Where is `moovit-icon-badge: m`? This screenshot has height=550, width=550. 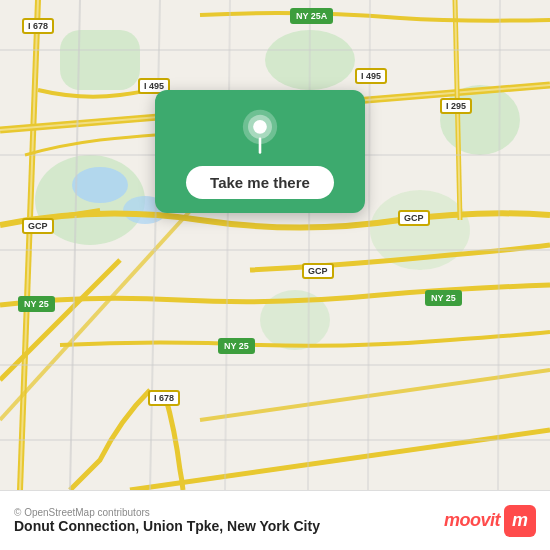 moovit-icon-badge: m is located at coordinates (520, 521).